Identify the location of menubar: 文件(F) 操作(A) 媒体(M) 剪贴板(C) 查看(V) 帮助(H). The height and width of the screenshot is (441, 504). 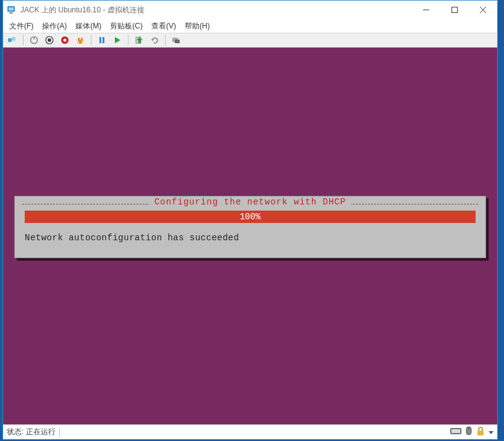
(250, 26).